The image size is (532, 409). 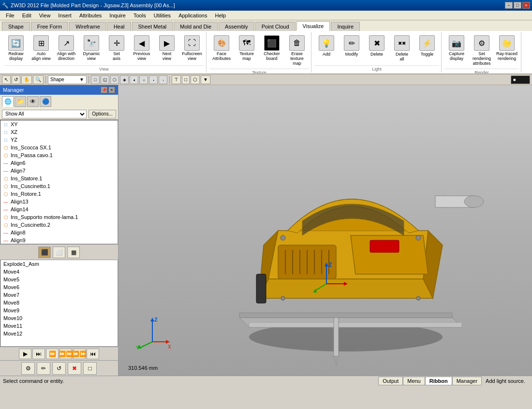 I want to click on redraw-display-button: 🔄 Redrawdisplay, so click(x=16, y=48).